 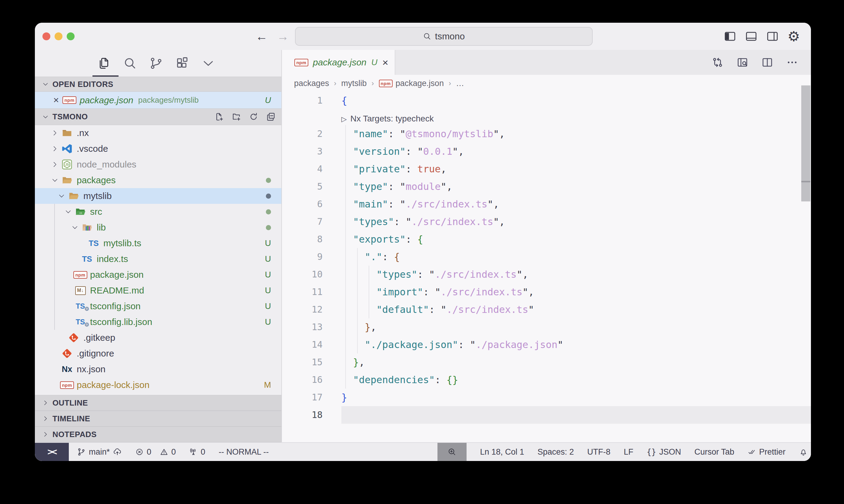 I want to click on tree-item-.gitignore: .gitignore, so click(x=158, y=354).